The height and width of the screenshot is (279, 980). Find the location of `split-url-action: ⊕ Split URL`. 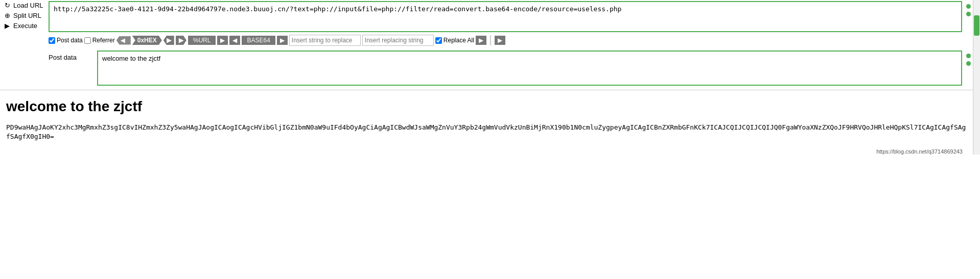

split-url-action: ⊕ Split URL is located at coordinates (25, 15).